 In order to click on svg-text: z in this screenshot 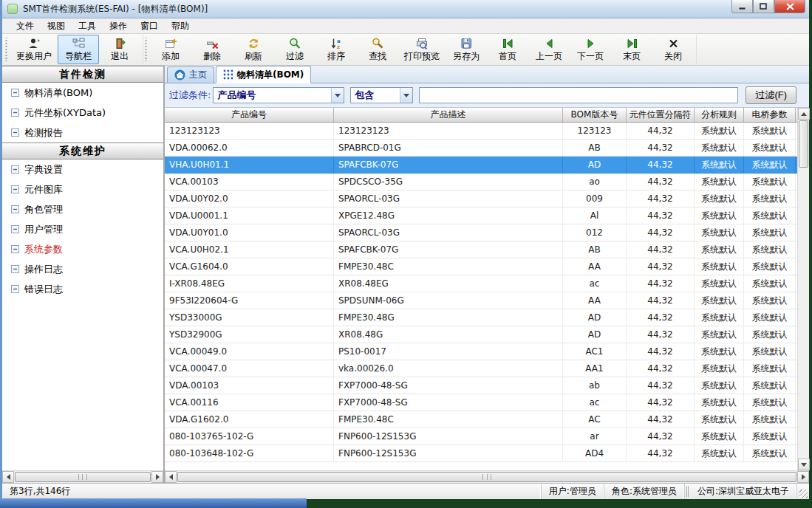, I will do `click(338, 47)`.